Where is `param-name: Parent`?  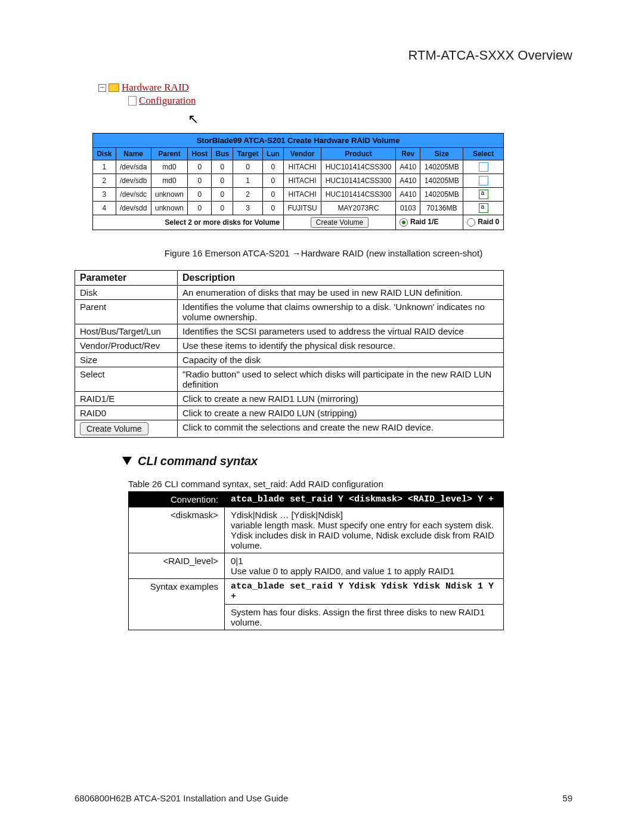
param-name: Parent is located at coordinates (126, 311).